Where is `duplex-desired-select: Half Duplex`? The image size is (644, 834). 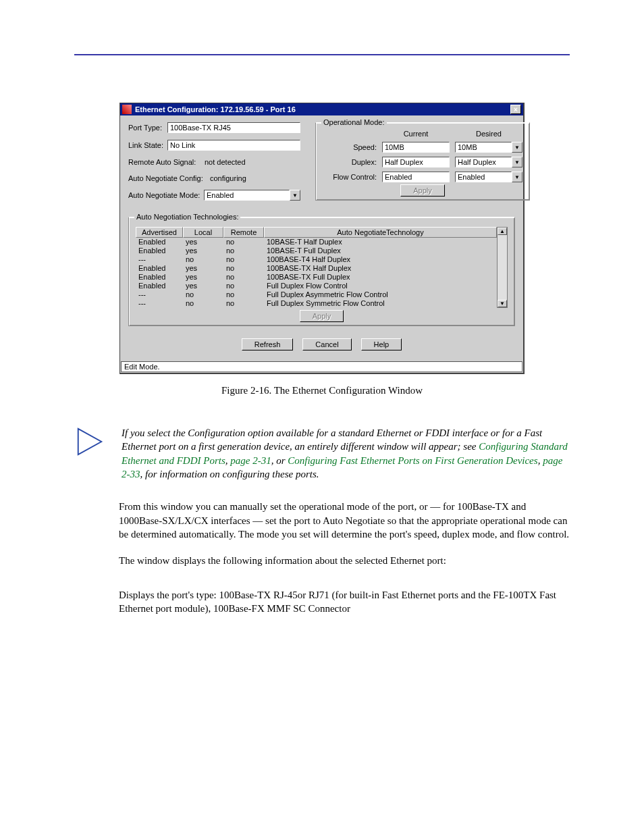
duplex-desired-select: Half Duplex is located at coordinates (483, 162).